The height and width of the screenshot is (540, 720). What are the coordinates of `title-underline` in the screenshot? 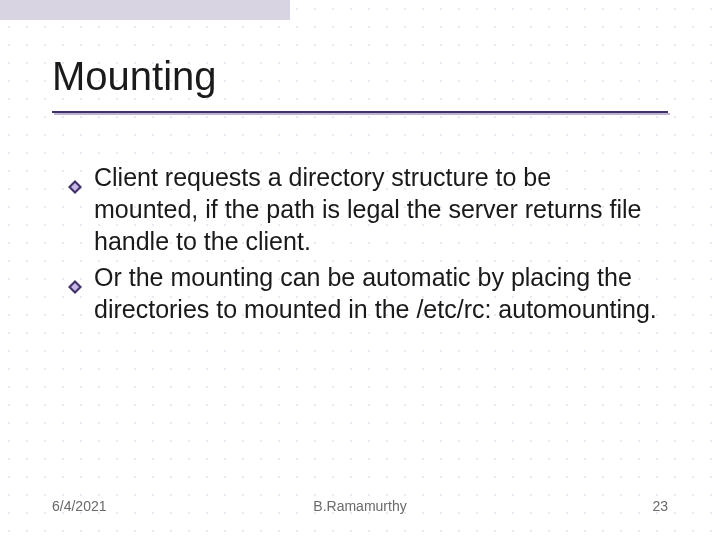 It's located at (360, 112).